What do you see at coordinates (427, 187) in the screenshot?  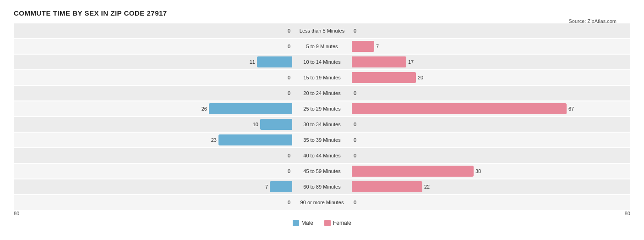 I see `female-value: 22` at bounding box center [427, 187].